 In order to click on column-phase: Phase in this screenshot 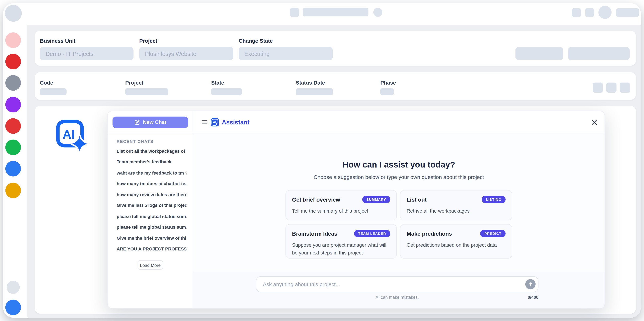, I will do `click(388, 82)`.